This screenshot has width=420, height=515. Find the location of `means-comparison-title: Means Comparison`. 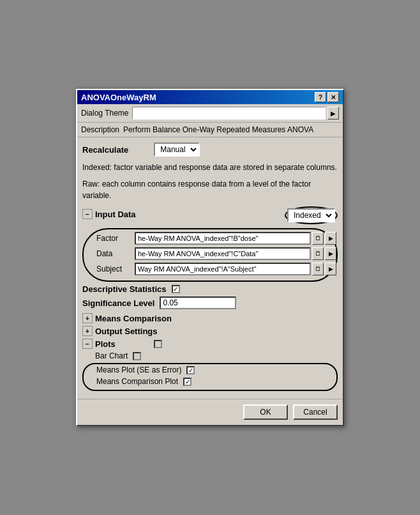

means-comparison-title: Means Comparison is located at coordinates (133, 318).